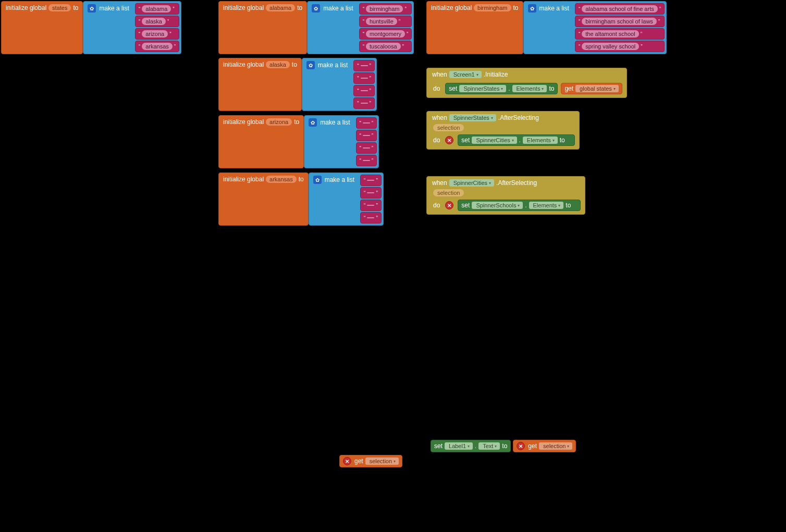 The width and height of the screenshot is (786, 532). What do you see at coordinates (459, 446) in the screenshot?
I see `component-dropdown: Label1` at bounding box center [459, 446].